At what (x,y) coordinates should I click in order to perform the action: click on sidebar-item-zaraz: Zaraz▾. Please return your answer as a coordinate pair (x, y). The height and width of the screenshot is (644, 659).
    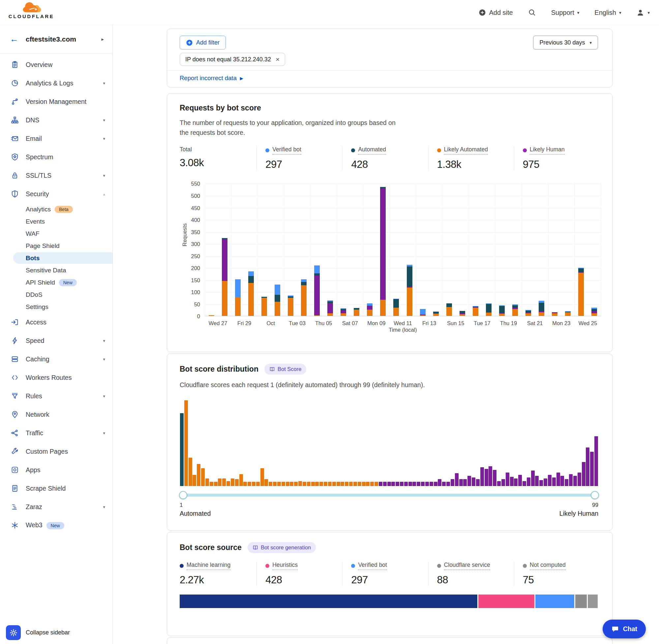
    Looking at the image, I should click on (56, 507).